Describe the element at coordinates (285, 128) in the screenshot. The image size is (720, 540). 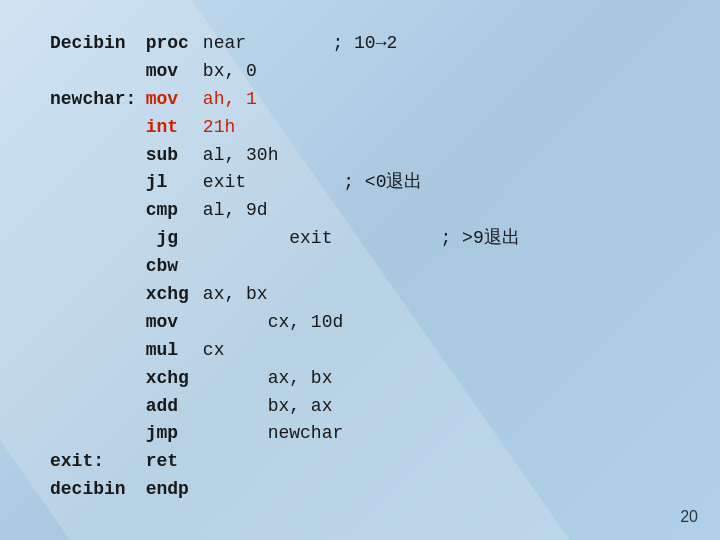
I see `table-row: int 21h` at that location.